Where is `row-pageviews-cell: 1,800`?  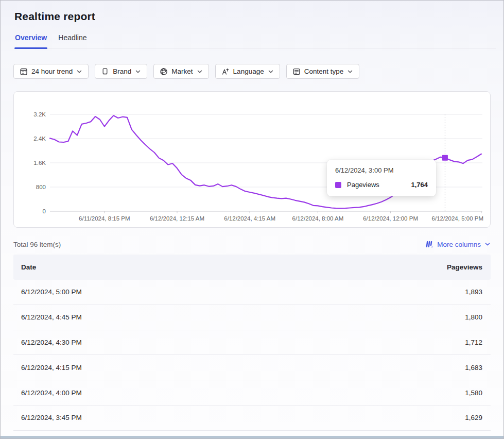
row-pageviews-cell: 1,800 is located at coordinates (474, 317).